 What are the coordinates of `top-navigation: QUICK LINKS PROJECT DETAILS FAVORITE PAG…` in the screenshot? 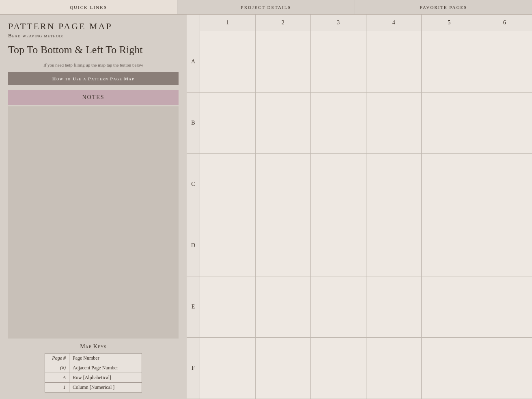 It's located at (266, 7).